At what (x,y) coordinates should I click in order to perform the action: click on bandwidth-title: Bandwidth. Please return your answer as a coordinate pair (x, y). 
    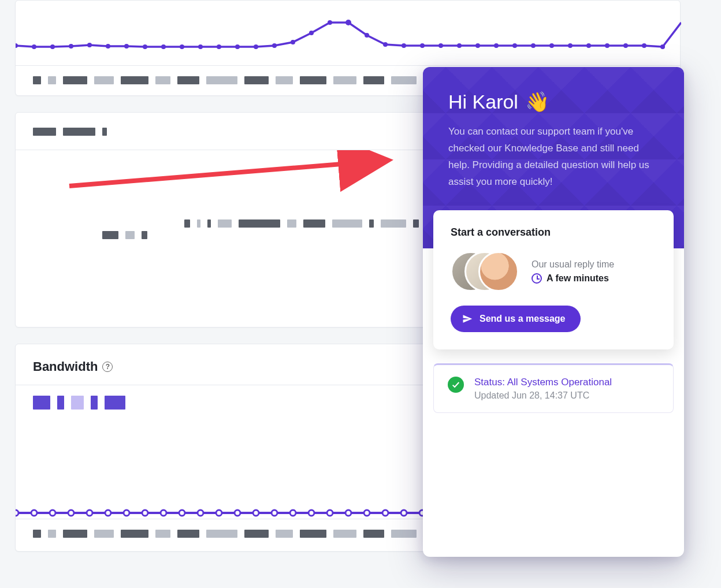
    Looking at the image, I should click on (65, 367).